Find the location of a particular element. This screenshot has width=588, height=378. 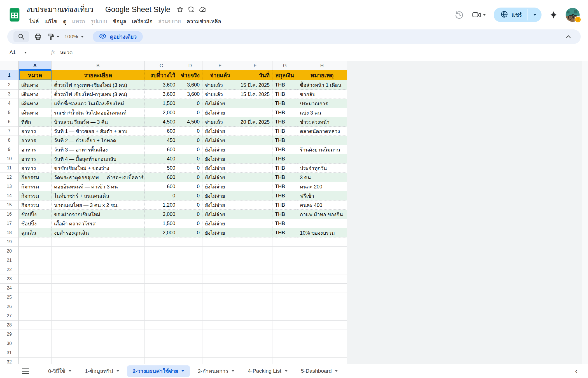

cell-D5: 0 is located at coordinates (190, 113).